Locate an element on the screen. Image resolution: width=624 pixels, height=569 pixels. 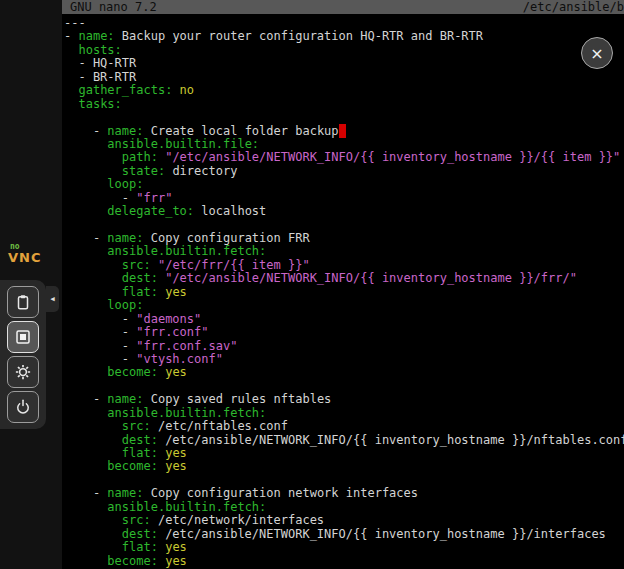
fullscreen-button is located at coordinates (23, 337).